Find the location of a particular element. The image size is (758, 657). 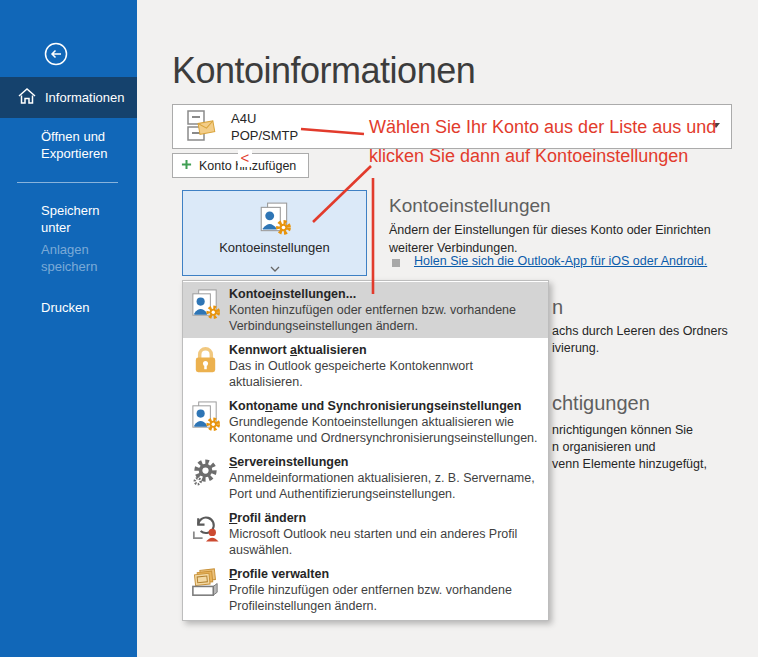

menu-item-description: Konten hinzufügen oder entfernen bzw. vo… is located at coordinates (384, 318).